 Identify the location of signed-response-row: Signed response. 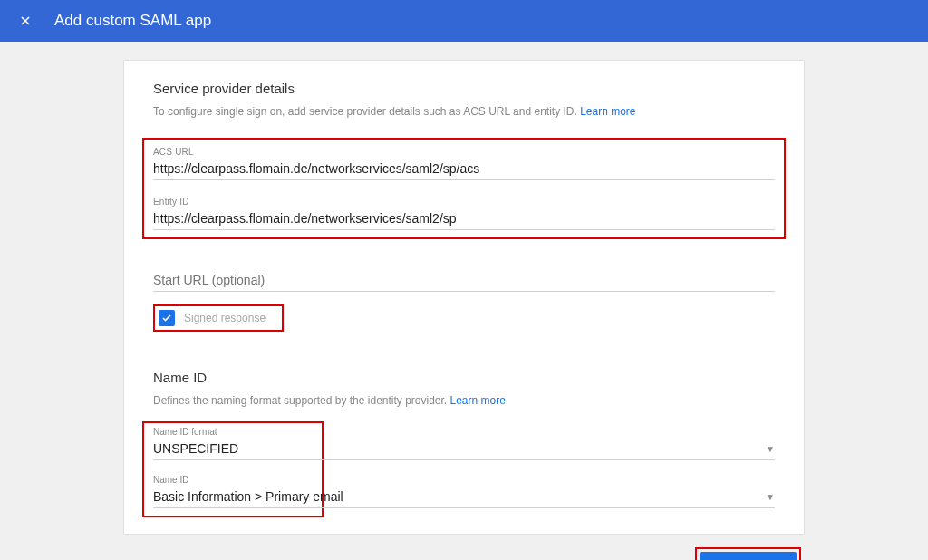
(464, 318).